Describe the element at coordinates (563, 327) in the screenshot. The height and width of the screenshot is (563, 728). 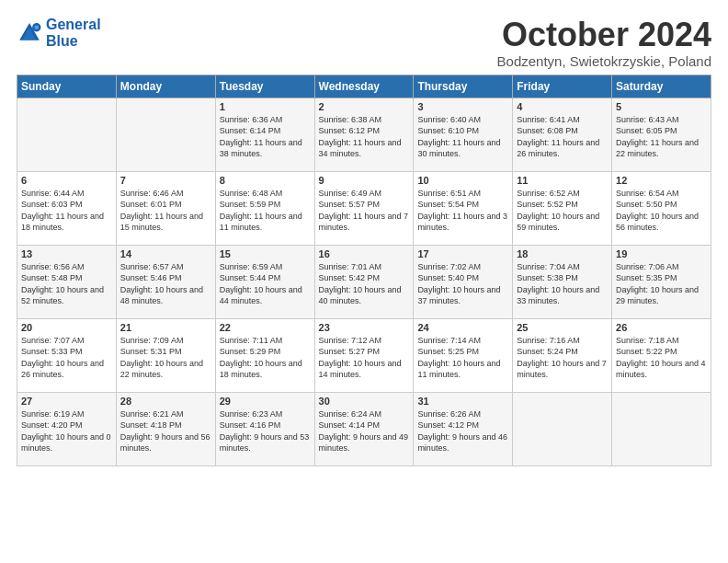
I see `day-number: 25` at that location.